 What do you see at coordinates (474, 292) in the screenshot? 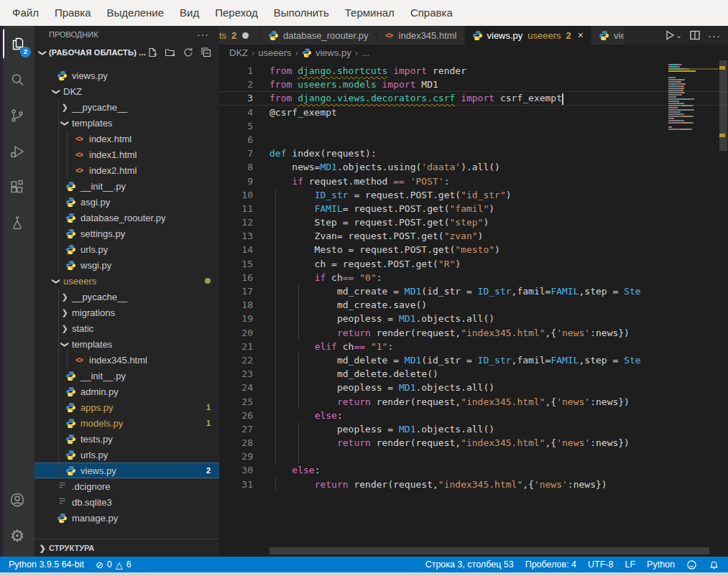
I see `code-line-17: 17 md_create = MD1(id_str = ID_str,famil…` at bounding box center [474, 292].